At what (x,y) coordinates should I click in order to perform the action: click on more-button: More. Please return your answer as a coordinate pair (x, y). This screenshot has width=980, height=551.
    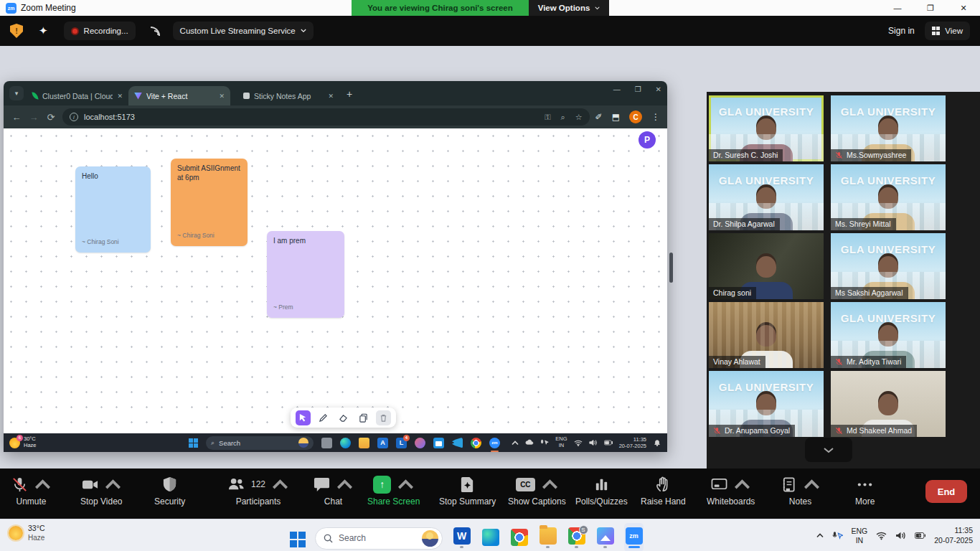
    Looking at the image, I should click on (865, 491).